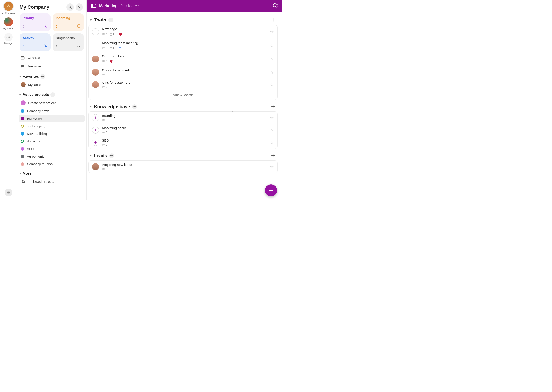 This screenshot has height=392, width=552. I want to click on rail-nozbe: My Nozbe, so click(8, 24).